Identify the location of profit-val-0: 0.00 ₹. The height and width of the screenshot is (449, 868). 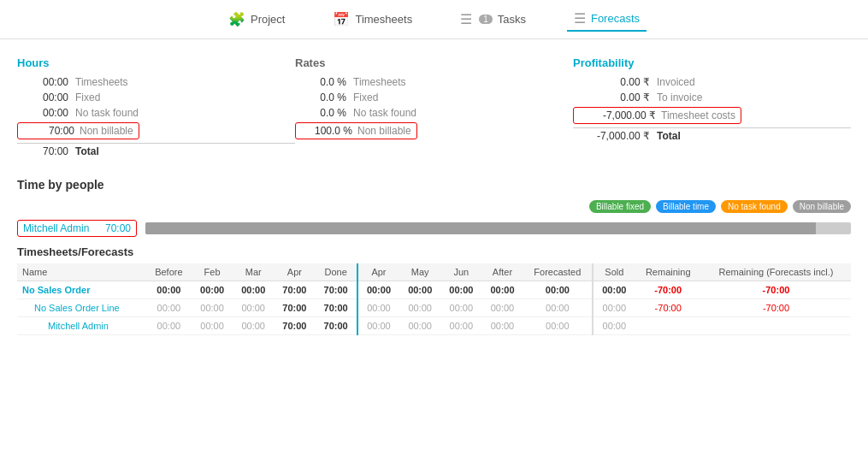
(611, 82).